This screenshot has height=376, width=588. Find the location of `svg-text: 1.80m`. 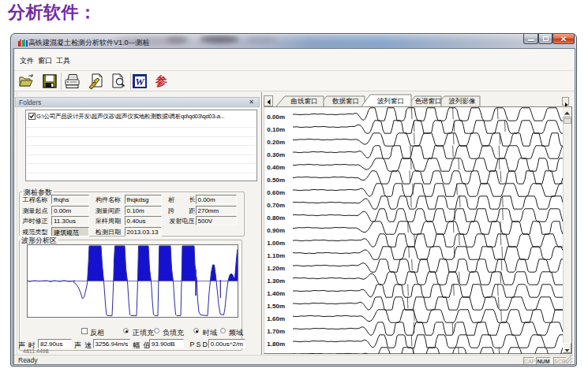

svg-text: 1.80m is located at coordinates (276, 344).